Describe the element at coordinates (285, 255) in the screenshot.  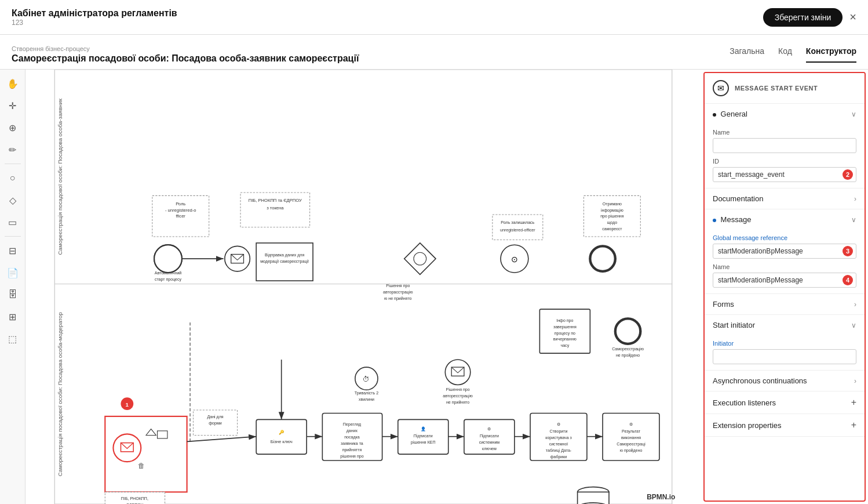
I see `svg-text: Відправка даних для` at that location.